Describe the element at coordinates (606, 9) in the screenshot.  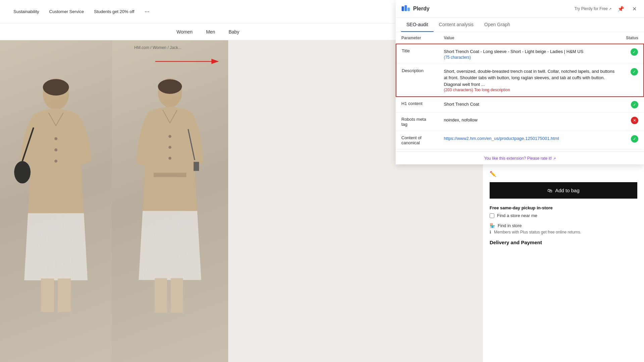
I see `plerdy-header-right: Try Plerdy for Free ↗ 📌 ✕` at that location.